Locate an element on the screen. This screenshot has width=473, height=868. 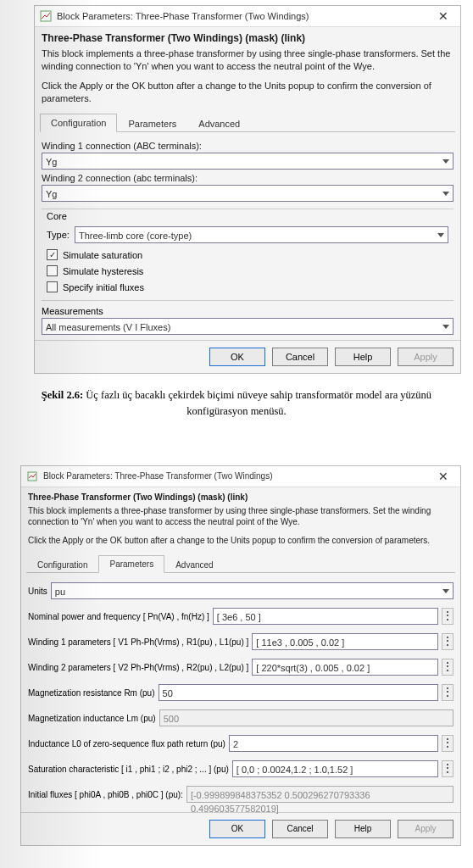
nominal-power-label: Nominal power and frequency [ Pn(VA) , f… is located at coordinates (119, 617).